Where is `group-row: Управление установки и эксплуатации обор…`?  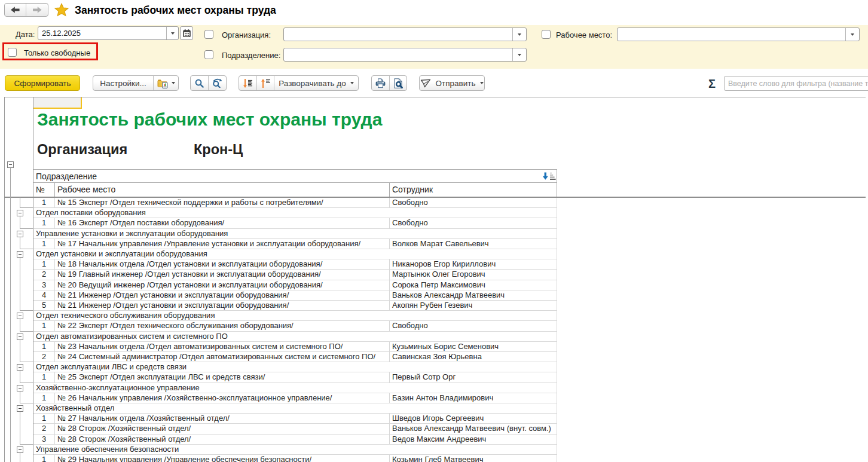
group-row: Управление установки и эксплуатации обор… is located at coordinates (295, 234).